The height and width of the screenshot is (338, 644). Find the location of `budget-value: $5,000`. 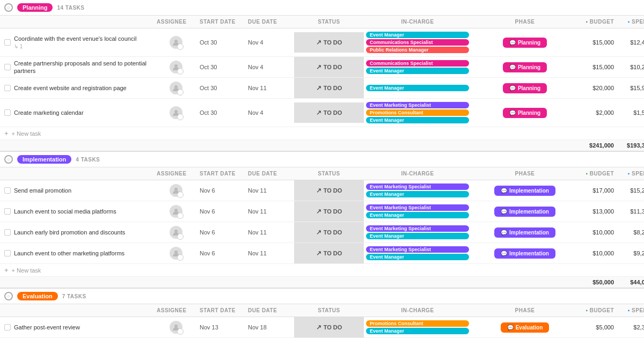

budget-value: $5,000 is located at coordinates (597, 327).